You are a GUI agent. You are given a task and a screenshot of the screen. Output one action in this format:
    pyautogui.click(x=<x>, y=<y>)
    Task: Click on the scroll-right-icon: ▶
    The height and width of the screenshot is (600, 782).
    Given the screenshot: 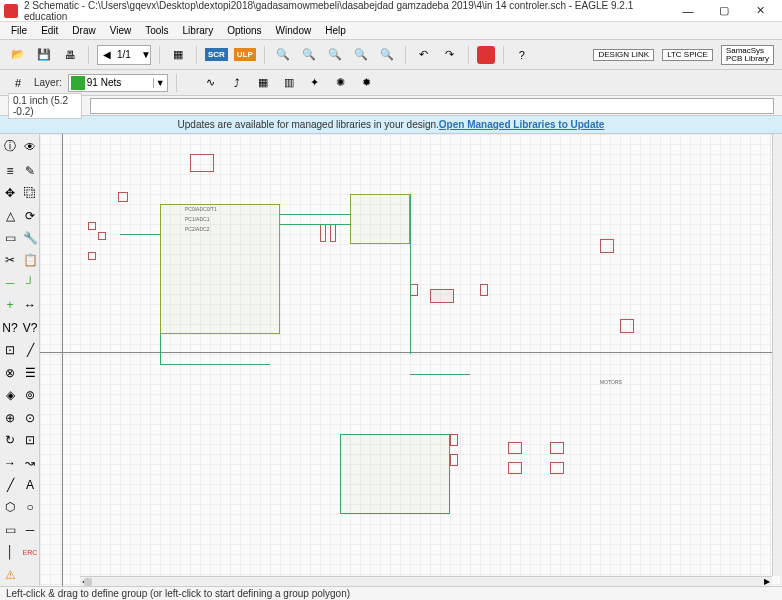 What is the action you would take?
    pyautogui.click(x=767, y=582)
    